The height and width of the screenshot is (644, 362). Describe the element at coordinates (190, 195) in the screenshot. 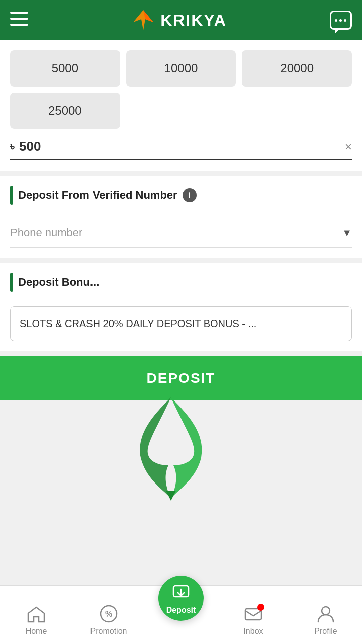

I see `info-icon: i` at that location.